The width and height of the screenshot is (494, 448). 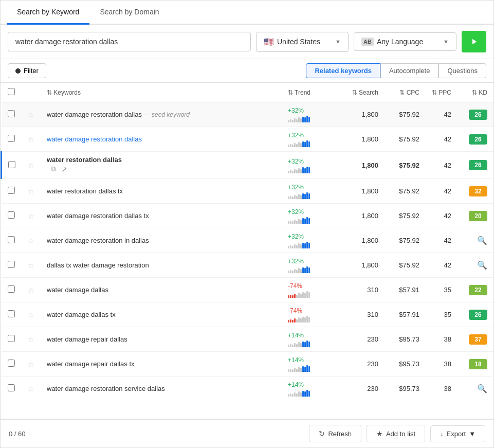 What do you see at coordinates (248, 191) in the screenshot?
I see `table-row: ☆ water restoration dallas tx +32% 1,800…` at bounding box center [248, 191].